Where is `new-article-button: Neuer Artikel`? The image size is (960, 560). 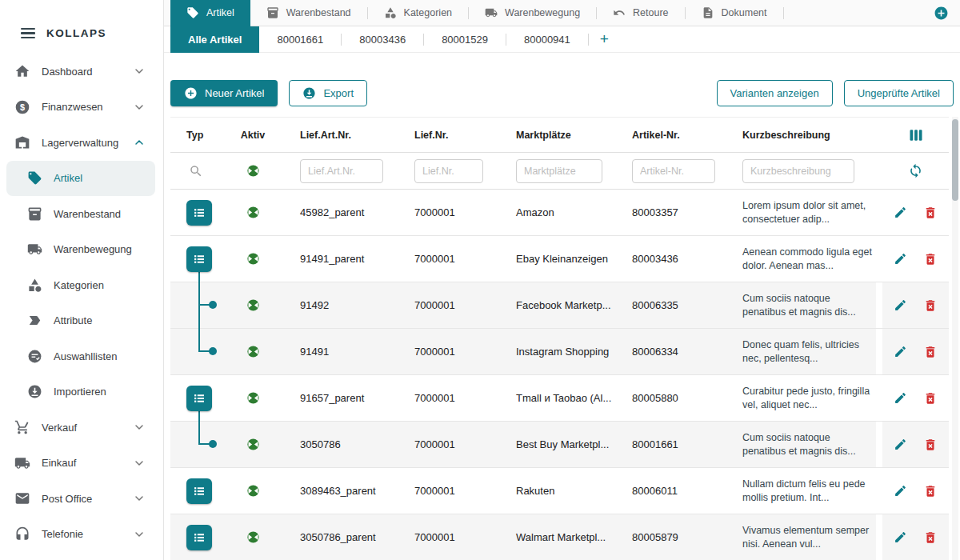 new-article-button: Neuer Artikel is located at coordinates (224, 93).